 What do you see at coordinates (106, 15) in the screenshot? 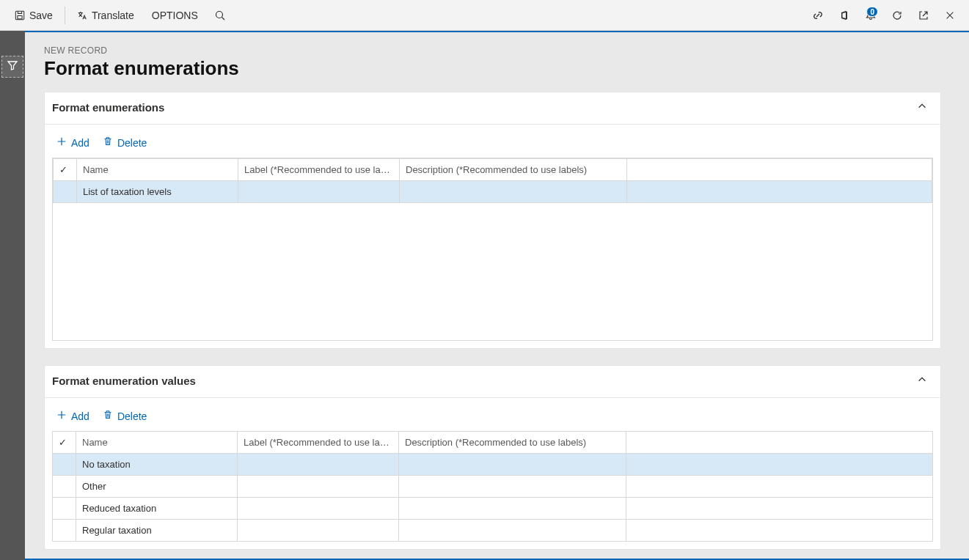
I see `translate-button: Translate` at bounding box center [106, 15].